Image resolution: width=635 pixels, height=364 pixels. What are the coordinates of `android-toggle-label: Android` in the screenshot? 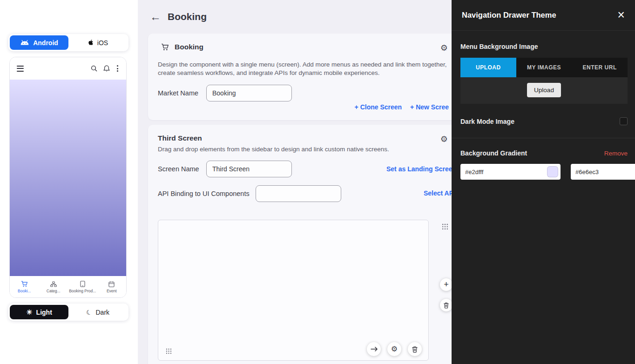 It's located at (46, 43).